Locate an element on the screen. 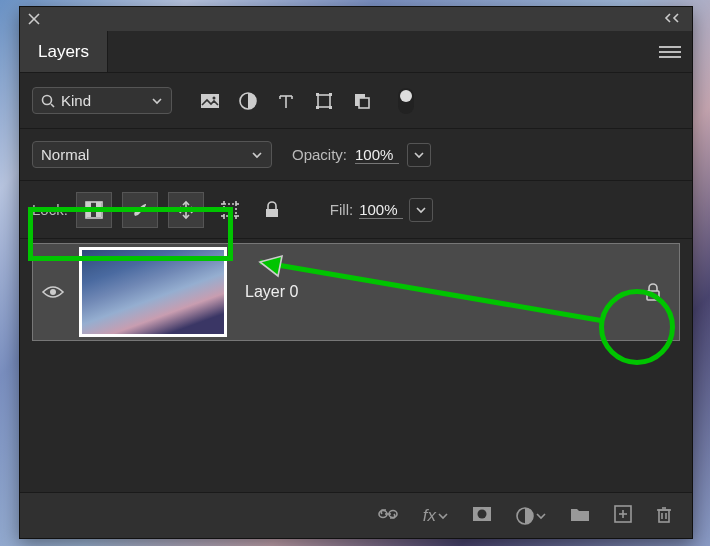  plus-square-icon is located at coordinates (623, 514).